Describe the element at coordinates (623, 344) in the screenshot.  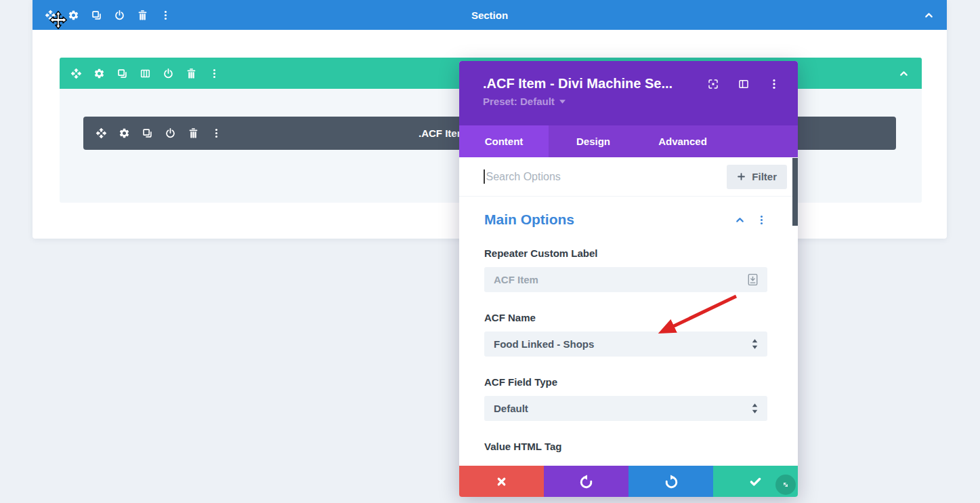
I see `selected-value: Food Linked - Shops` at that location.